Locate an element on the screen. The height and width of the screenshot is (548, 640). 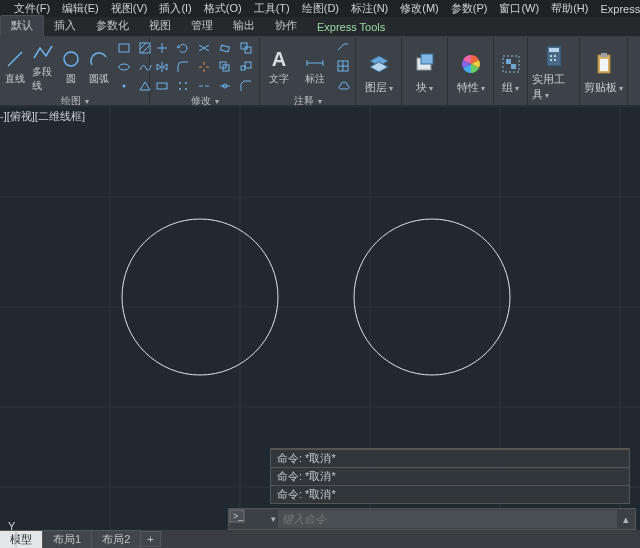
history-line: 命令: *取消* is located at coordinates (450, 494).